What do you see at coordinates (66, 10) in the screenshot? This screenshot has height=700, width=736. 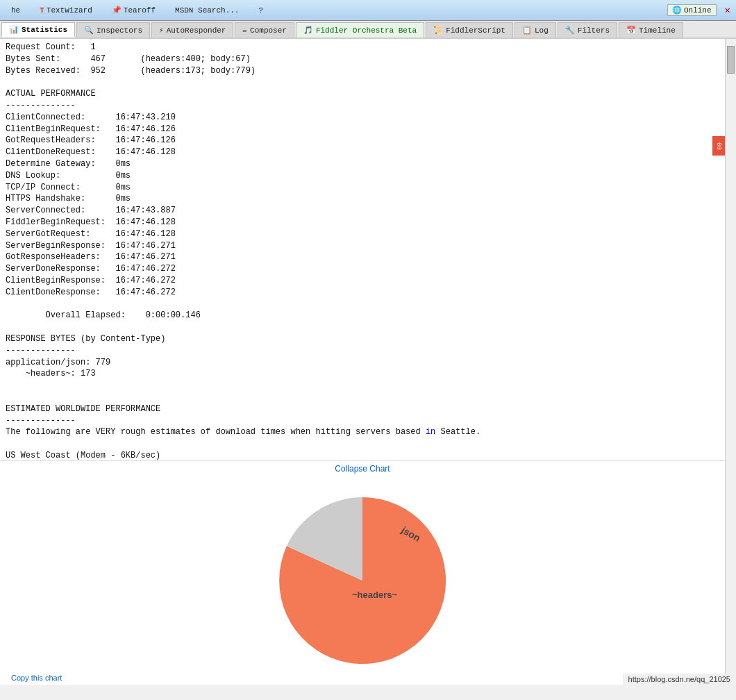 I see `menu-textwizard: T TextWizard` at bounding box center [66, 10].